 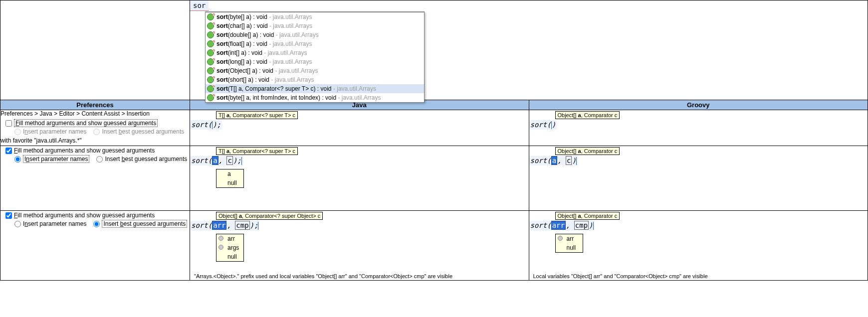 I want to click on assist-item: sort(short[] a) : void - java.util.Array…, so click(x=315, y=80).